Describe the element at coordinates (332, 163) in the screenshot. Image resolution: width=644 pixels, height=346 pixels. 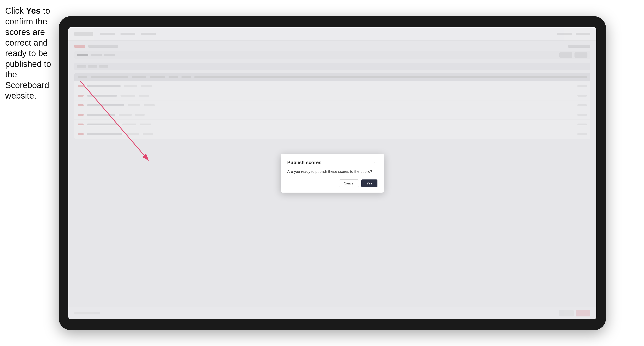
I see `dialog-header: Publish scores ×` at that location.